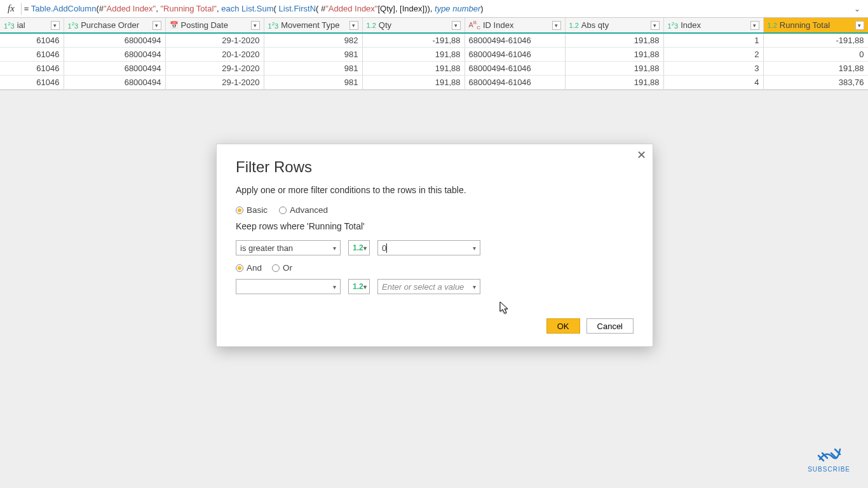 The width and height of the screenshot is (868, 488). Describe the element at coordinates (359, 248) in the screenshot. I see `type-select-1: 1.2▾` at that location.